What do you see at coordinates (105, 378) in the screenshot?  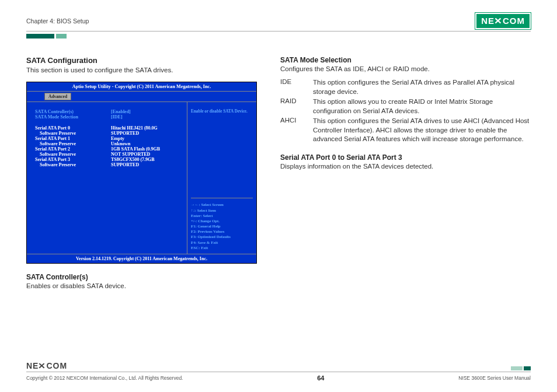 I see `footer-copyright: Copyright © 2012 NEXCOM International Co…` at bounding box center [105, 378].